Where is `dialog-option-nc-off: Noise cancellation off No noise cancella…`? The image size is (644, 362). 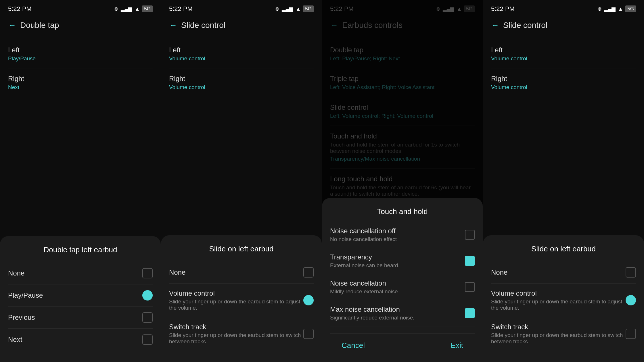 dialog-option-nc-off: Noise cancellation off No noise cancella… is located at coordinates (402, 235).